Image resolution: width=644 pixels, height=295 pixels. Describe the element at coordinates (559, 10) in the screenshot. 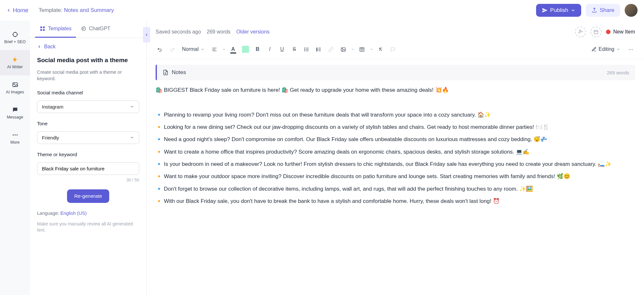

I see `publish-label: Publish` at that location.